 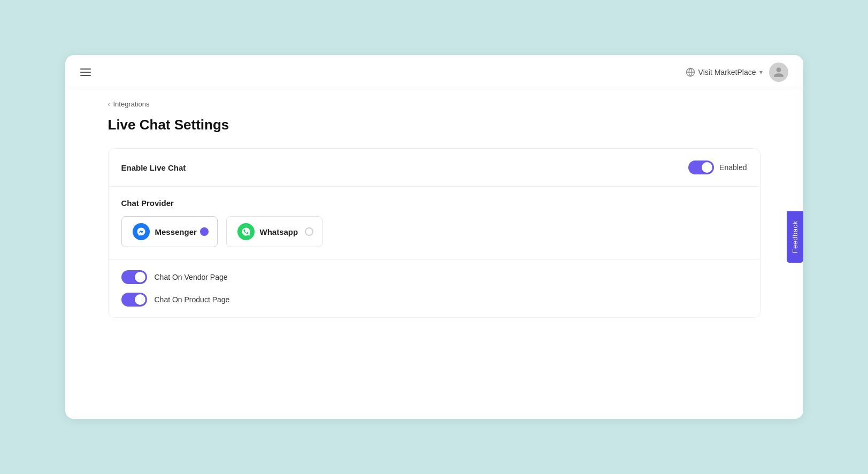 I want to click on chevron-down-icon: ▾, so click(x=761, y=72).